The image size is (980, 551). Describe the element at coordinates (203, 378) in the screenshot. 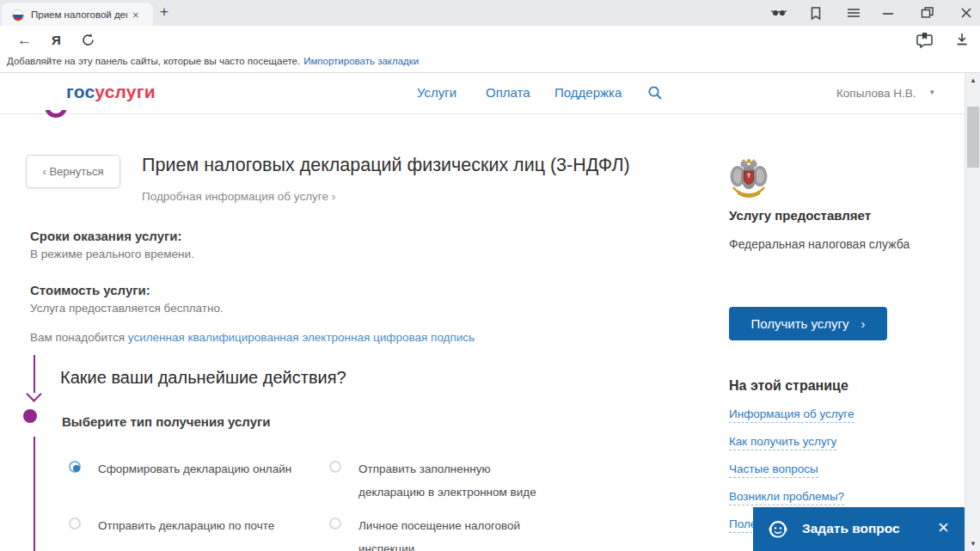

I see `next-actions-heading: Какие ваши дальнейшие действия?` at that location.